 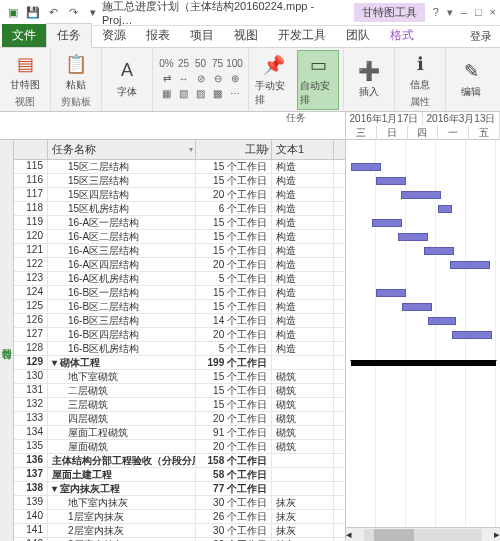 What do you see at coordinates (394, 535) in the screenshot?
I see `scroll-thumb` at bounding box center [394, 535].